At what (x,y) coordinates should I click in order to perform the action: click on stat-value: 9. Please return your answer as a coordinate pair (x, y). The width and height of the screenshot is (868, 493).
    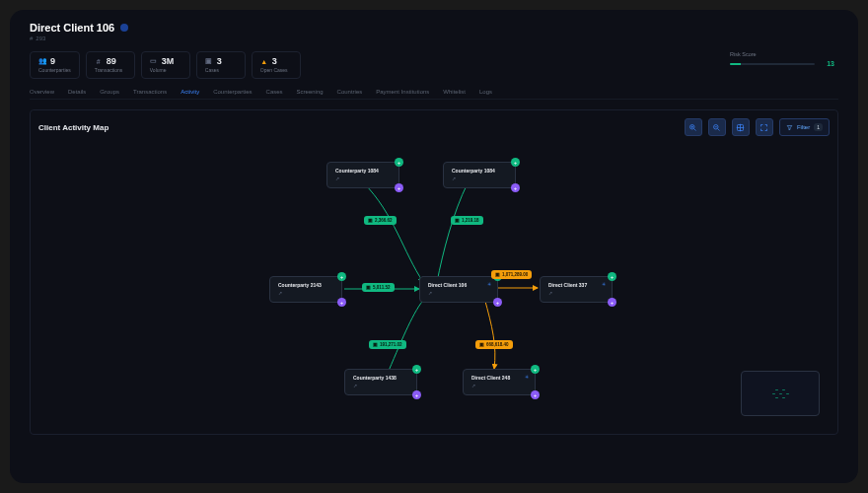
    Looking at the image, I should click on (53, 61).